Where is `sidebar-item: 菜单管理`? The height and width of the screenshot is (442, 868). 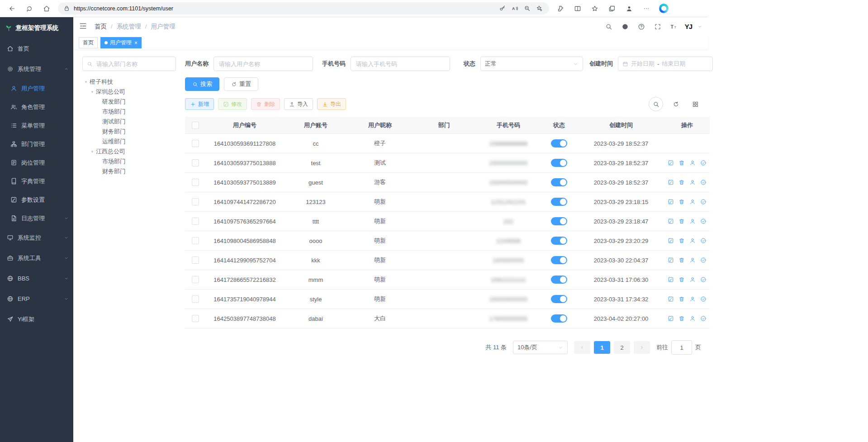 sidebar-item: 菜单管理 is located at coordinates (37, 126).